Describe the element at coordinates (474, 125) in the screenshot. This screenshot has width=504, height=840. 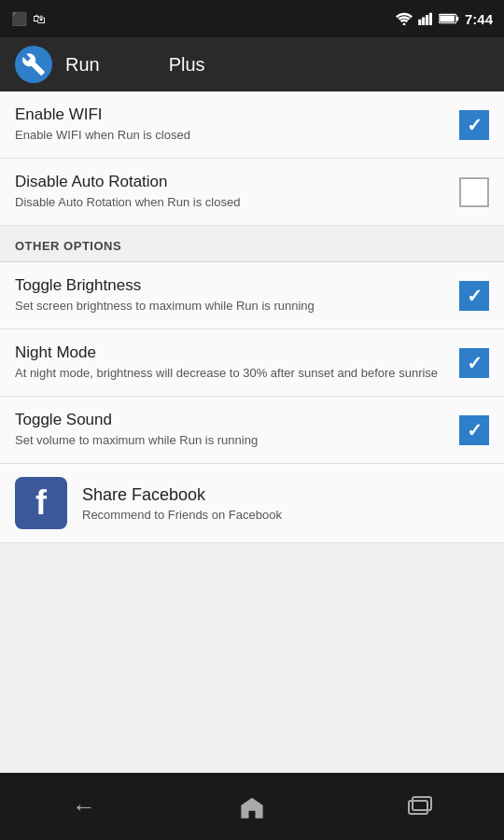
I see `enable-wifi-checkbox` at that location.